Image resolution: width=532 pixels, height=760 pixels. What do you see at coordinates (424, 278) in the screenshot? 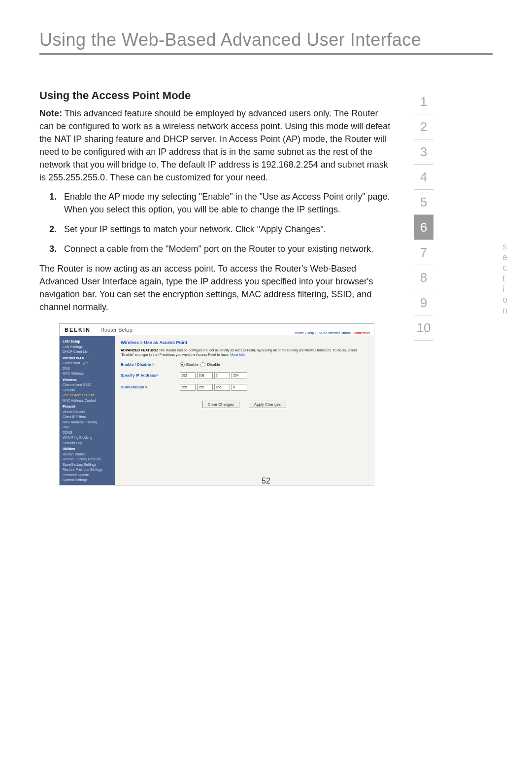
I see `section-tab-8: 8` at bounding box center [424, 278].